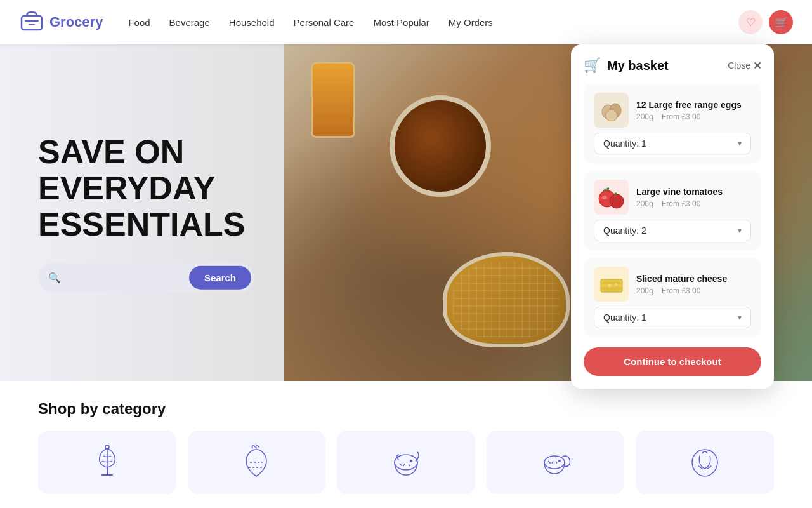 The image size is (812, 508). I want to click on search-icon: 🔍, so click(55, 277).